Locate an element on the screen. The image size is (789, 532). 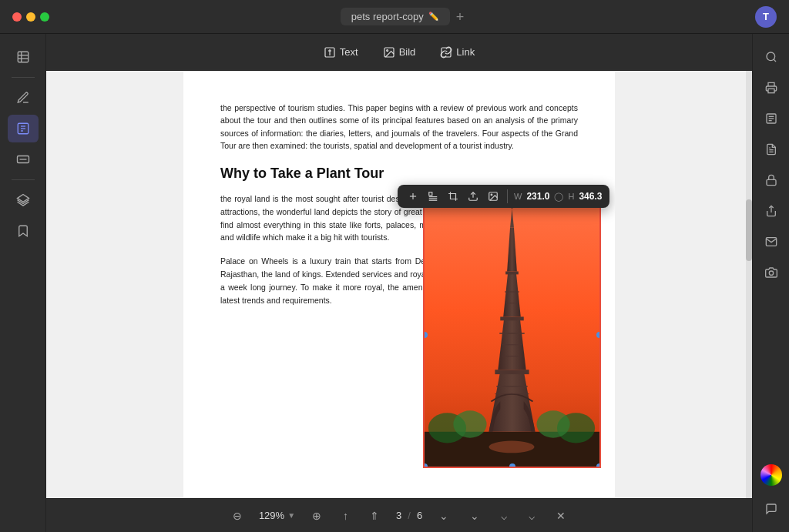
top-toolbar: Text Bild Link is located at coordinates (399, 52).